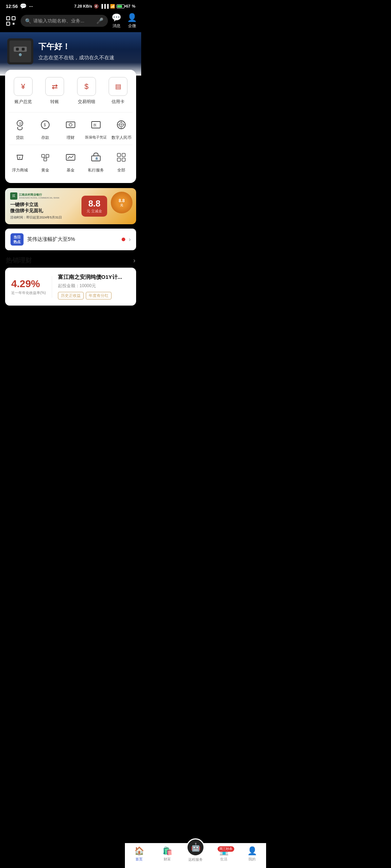 The width and height of the screenshot is (391, 868). Describe the element at coordinates (98, 296) in the screenshot. I see `finance-tag-2: 年度有分红` at that location.